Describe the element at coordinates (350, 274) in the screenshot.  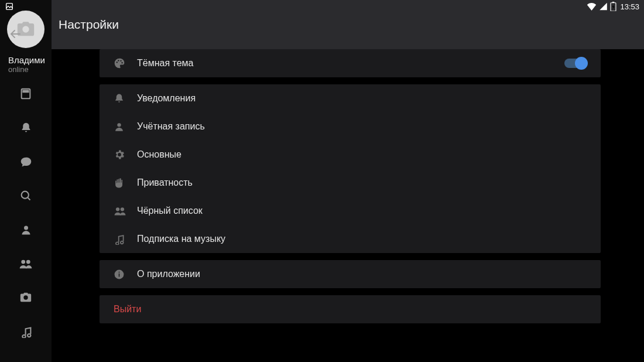
I see `row-about: О приложении` at that location.